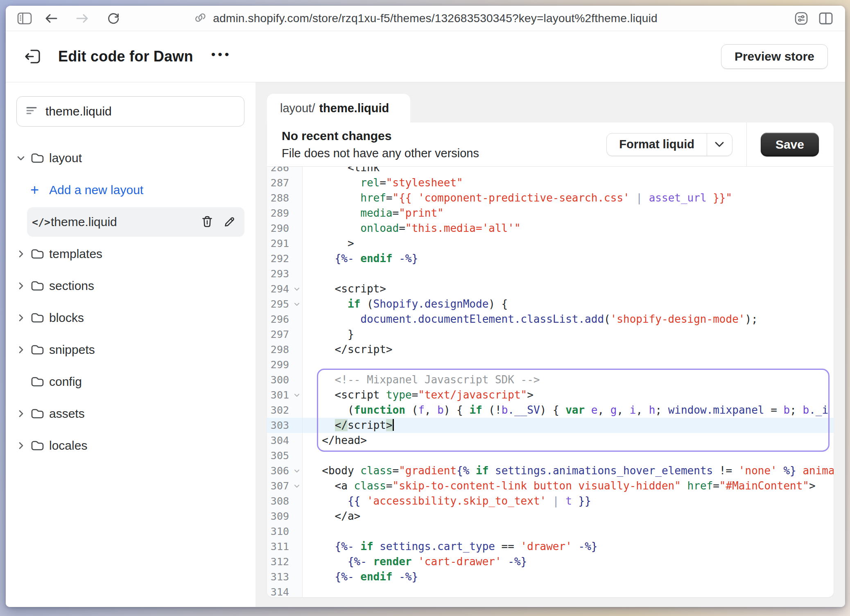 The height and width of the screenshot is (616, 850). What do you see at coordinates (380, 136) in the screenshot?
I see `status-title: No recent changes` at bounding box center [380, 136].